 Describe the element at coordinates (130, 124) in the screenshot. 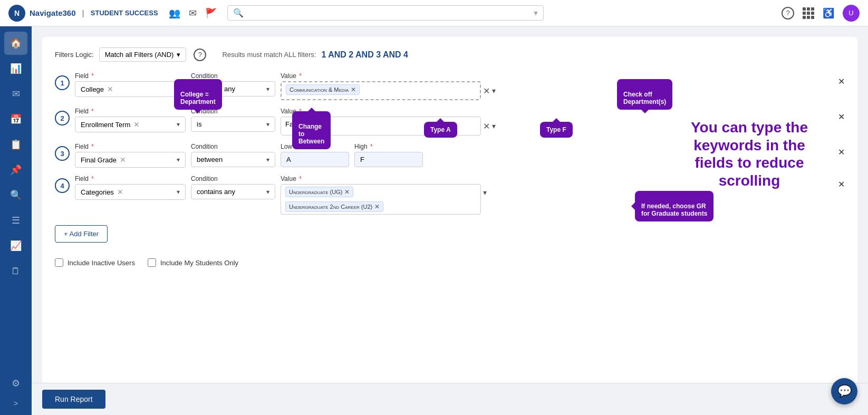

I see `filter-2-field-select: Enrollment Term ✕ ▾` at that location.